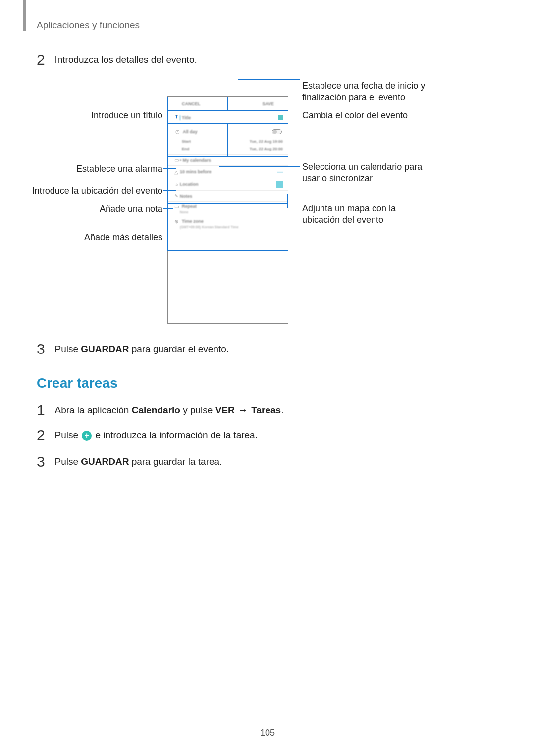  What do you see at coordinates (277, 132) in the screenshot?
I see `allday-toggle` at bounding box center [277, 132].